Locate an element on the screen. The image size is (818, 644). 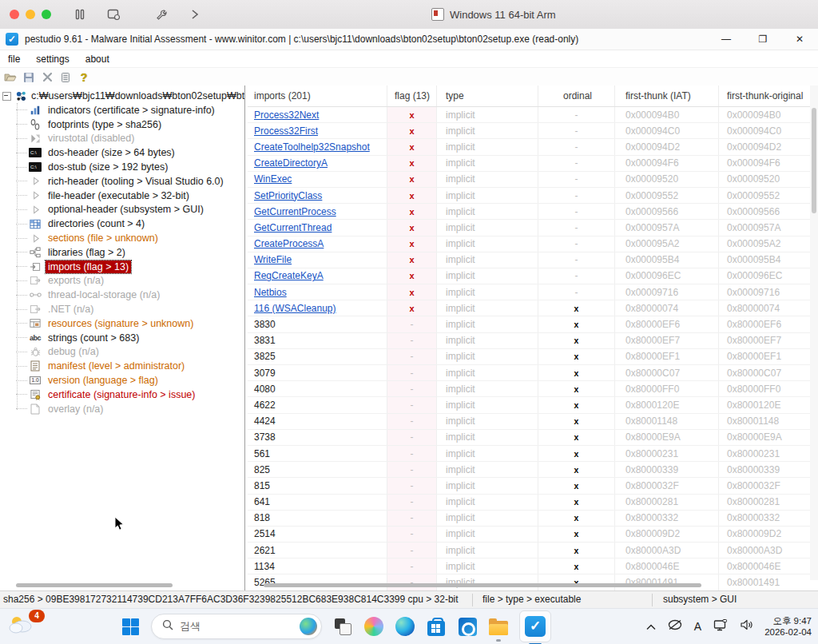
tree-item-.net: .NET (n/a) is located at coordinates (122, 309).